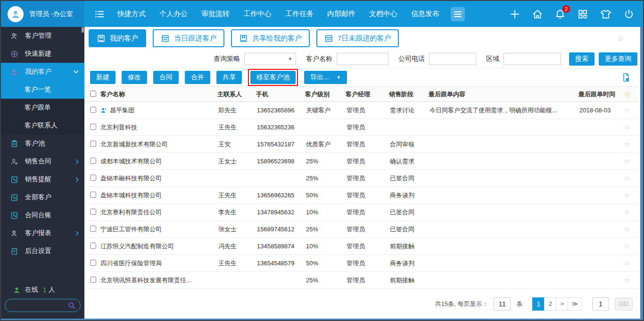 The height and width of the screenshot is (321, 644). What do you see at coordinates (237, 94) in the screenshot?
I see `col-main-contact: 主联系人` at bounding box center [237, 94].